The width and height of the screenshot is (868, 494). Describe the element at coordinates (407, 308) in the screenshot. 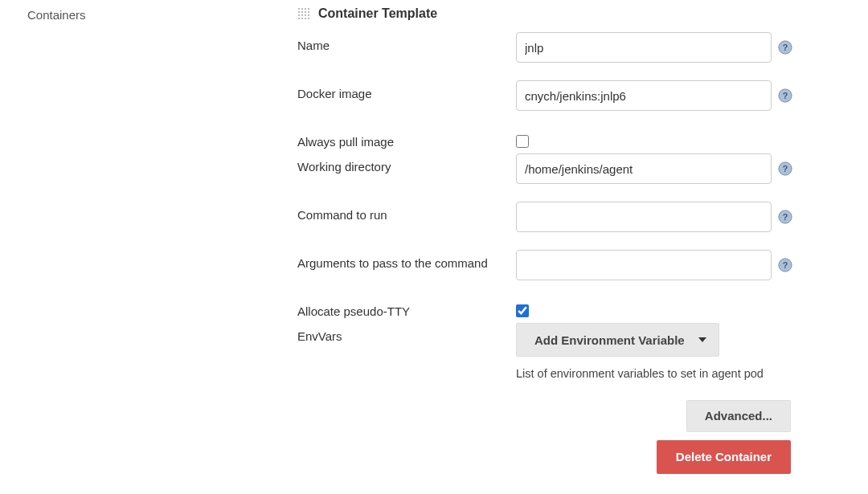

I see `allocate-tty-label: Allocate pseudo-TTY` at that location.